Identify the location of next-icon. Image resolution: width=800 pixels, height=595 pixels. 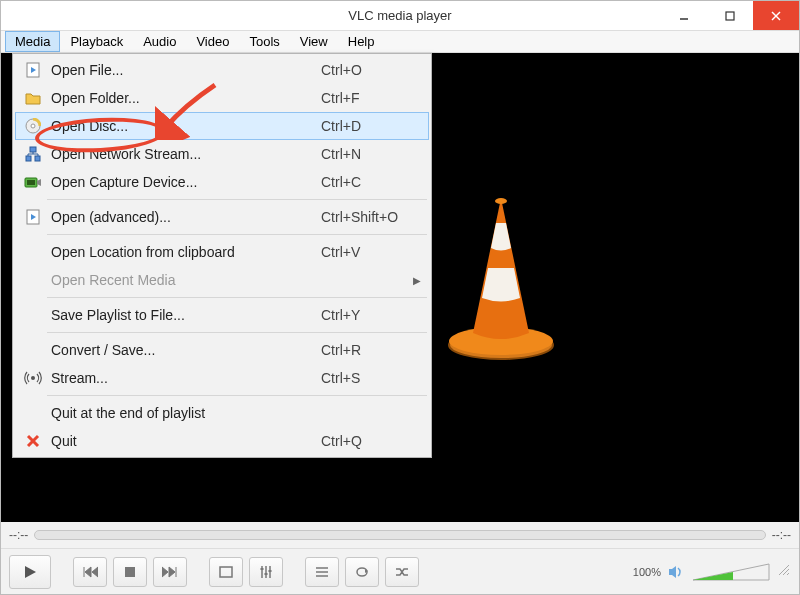
(170, 572).